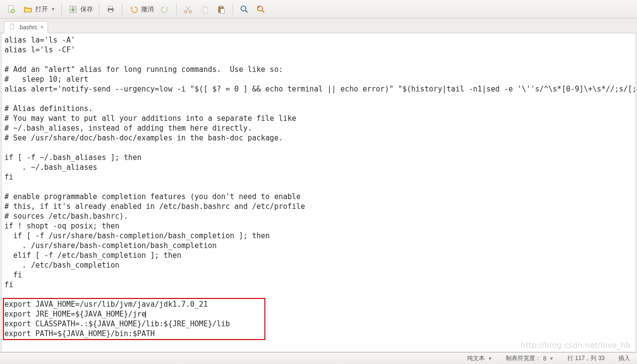  What do you see at coordinates (188, 9) in the screenshot?
I see `cut-icon` at bounding box center [188, 9].